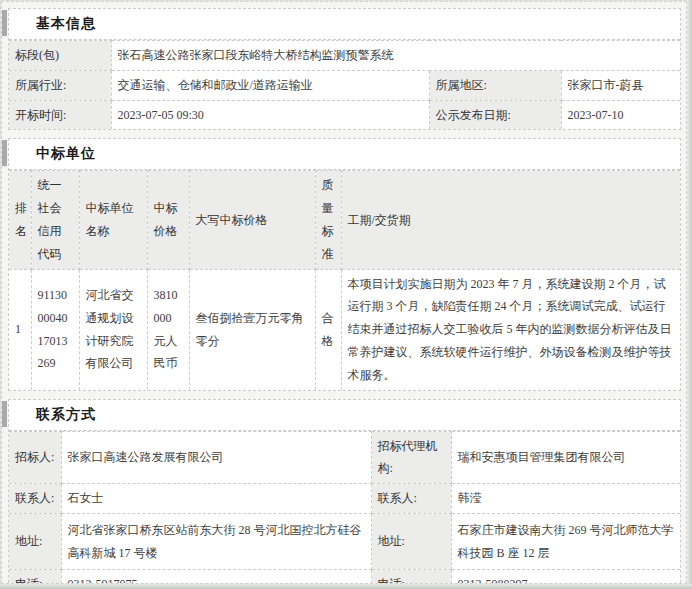 The image size is (692, 589). What do you see at coordinates (216, 542) in the screenshot?
I see `tenderer-address-value: 河北省张家口桥东区站前东大街 28 号河北国控北方硅谷高科新城 17 号楼` at bounding box center [216, 542].